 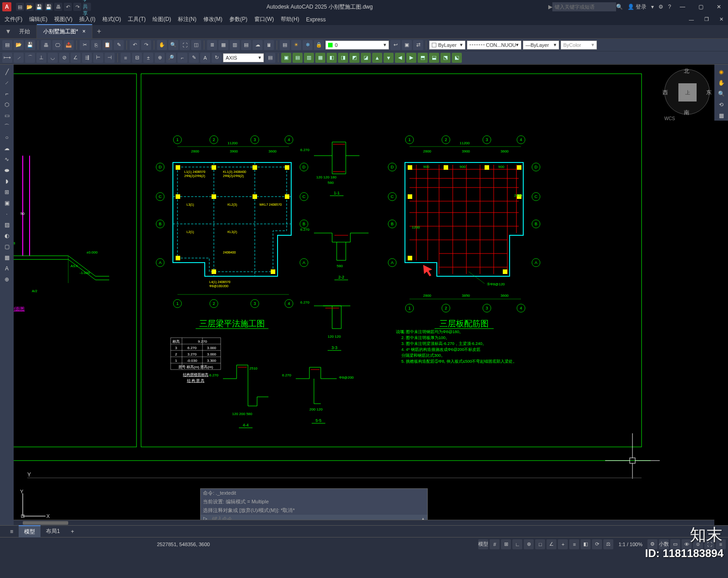 I want to click on doc-restore-icon: ❐, so click(x=707, y=19).